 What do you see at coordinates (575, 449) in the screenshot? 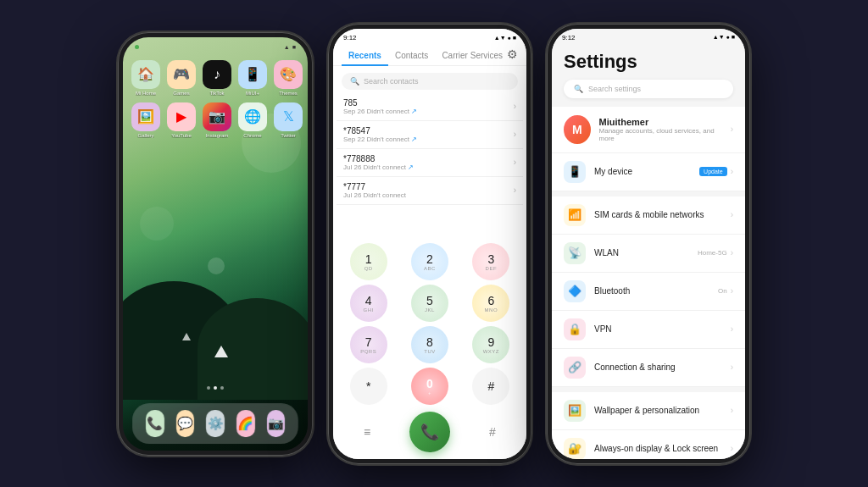
I see `aod-icon: 🔐` at bounding box center [575, 449].